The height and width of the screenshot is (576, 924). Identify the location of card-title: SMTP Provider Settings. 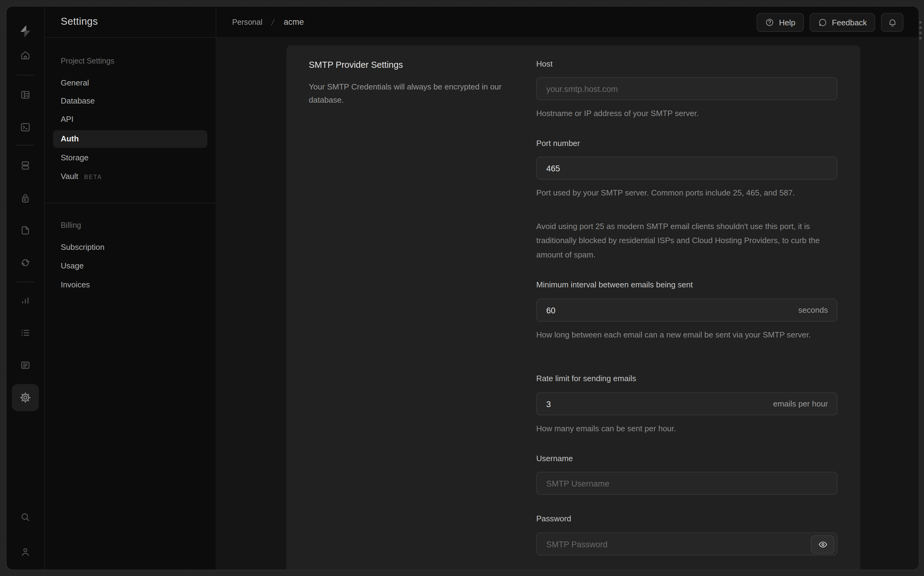
(418, 65).